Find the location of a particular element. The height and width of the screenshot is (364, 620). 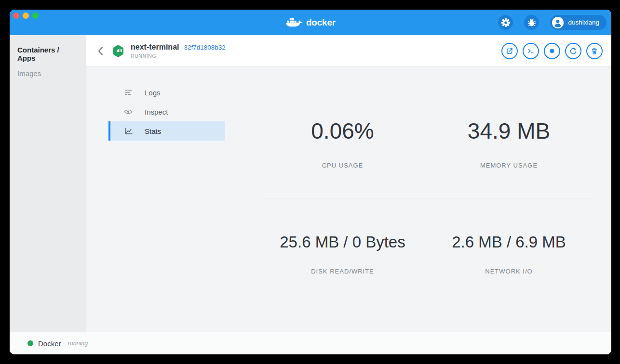

restart-icon is located at coordinates (573, 51).